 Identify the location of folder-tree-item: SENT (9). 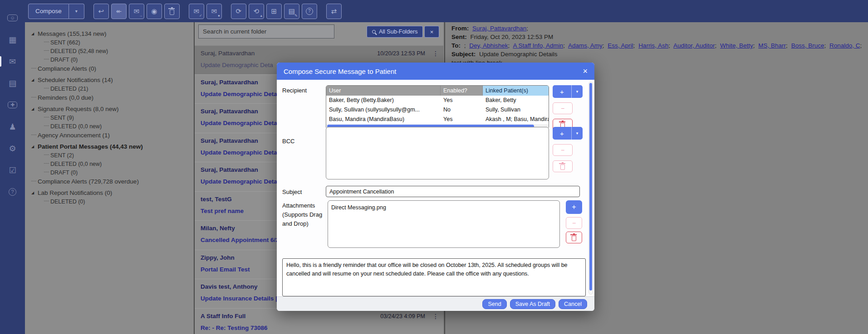
(109, 118).